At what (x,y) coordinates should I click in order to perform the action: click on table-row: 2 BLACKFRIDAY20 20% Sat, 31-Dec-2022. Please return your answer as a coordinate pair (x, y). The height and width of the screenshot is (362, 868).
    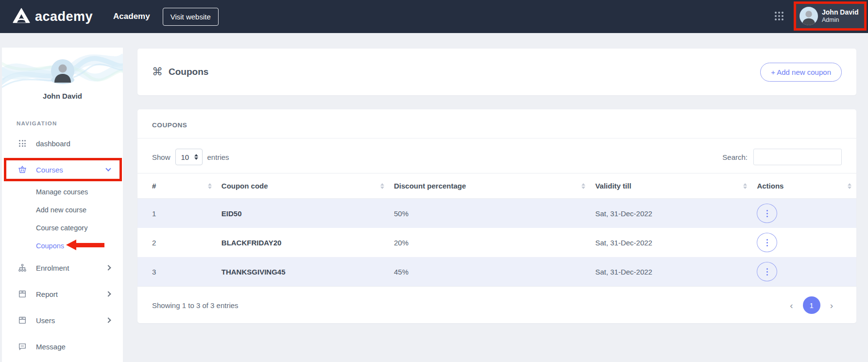
    Looking at the image, I should click on (497, 242).